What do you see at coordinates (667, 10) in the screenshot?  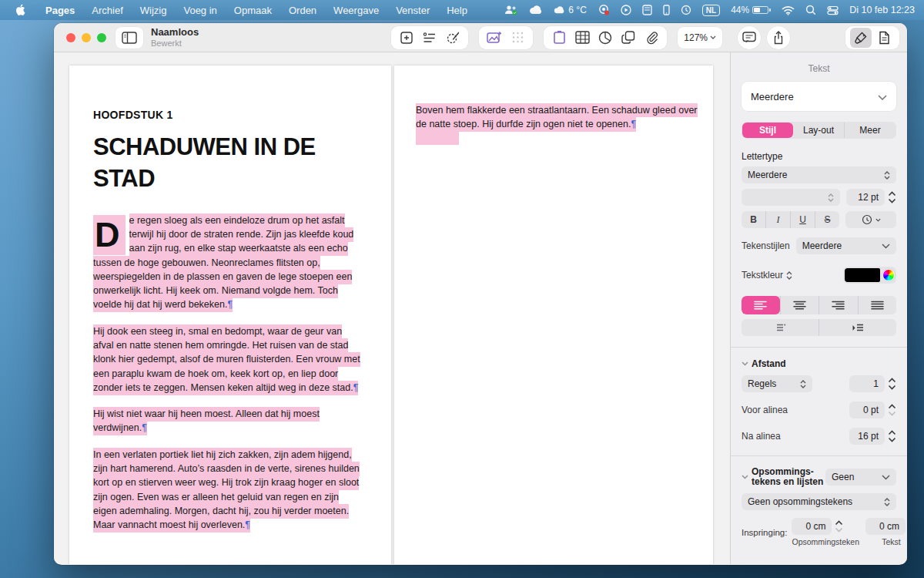 I see `device-icon` at bounding box center [667, 10].